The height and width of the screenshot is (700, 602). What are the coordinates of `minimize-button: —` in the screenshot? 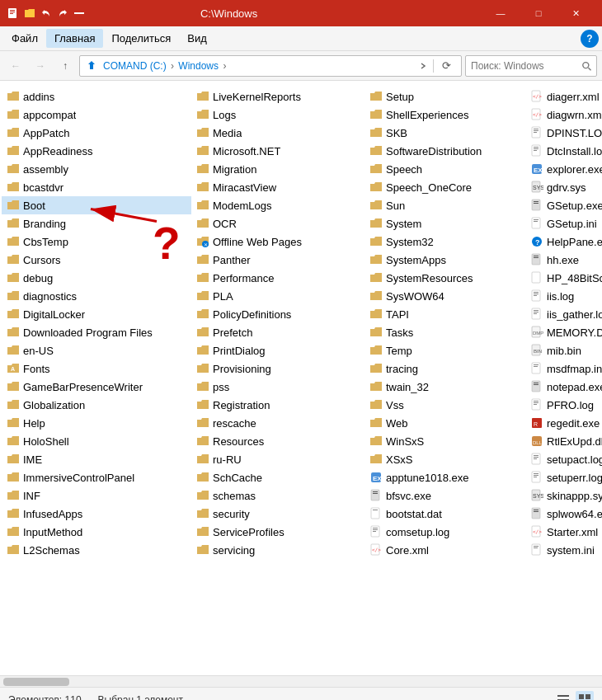 It's located at (501, 13).